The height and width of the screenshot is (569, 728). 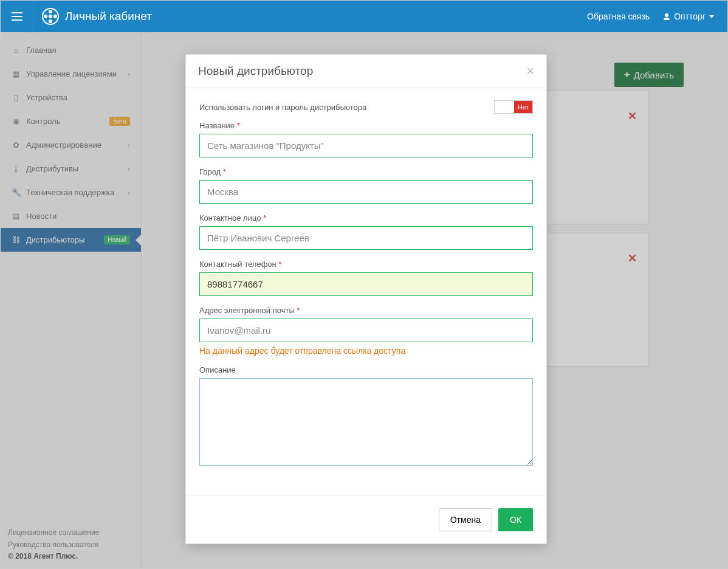 I want to click on use-creds-toggle: Нет, so click(x=513, y=107).